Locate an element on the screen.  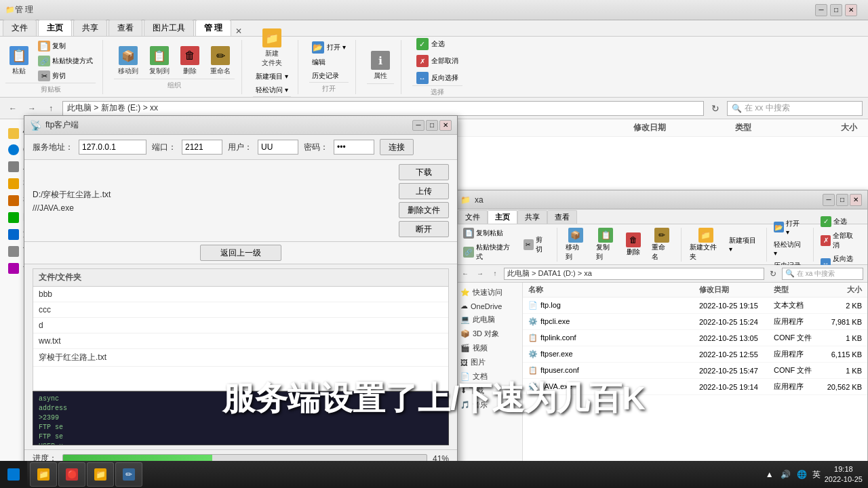
ftp-minimize-btn: ─ is located at coordinates (418, 125).